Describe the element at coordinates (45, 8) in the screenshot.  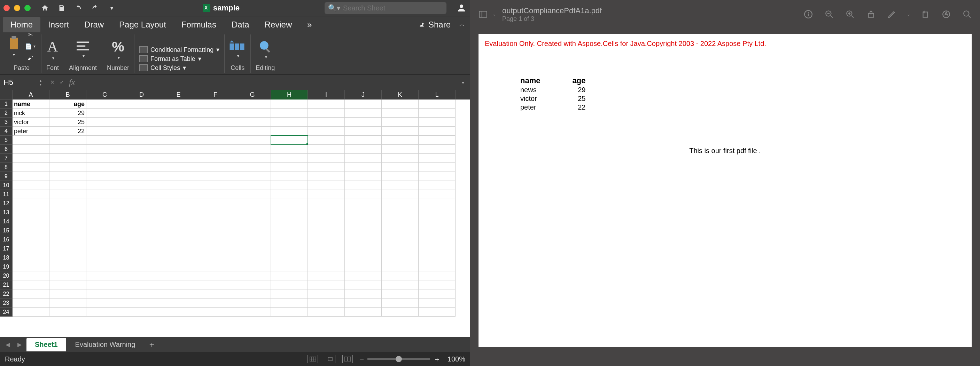
I see `home-qat-button` at that location.